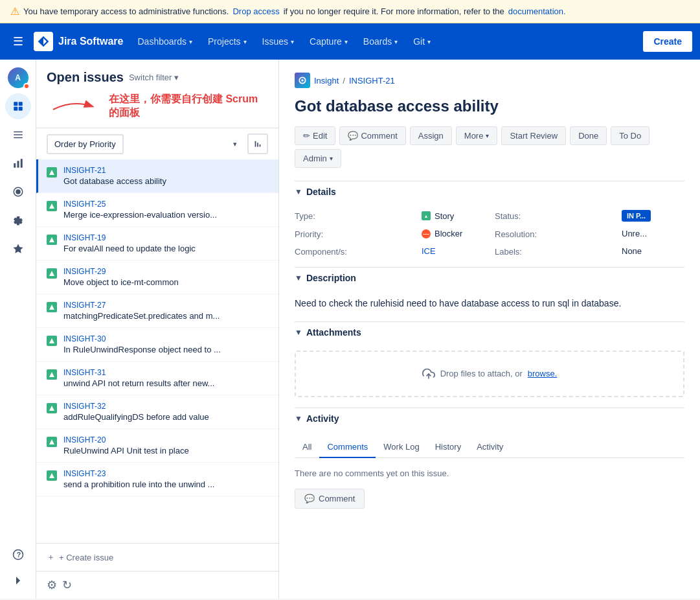 The height and width of the screenshot is (600, 700). What do you see at coordinates (157, 311) in the screenshot?
I see `issue-list-item: INSIGHT-27 matchingPredicateSet.predicat…` at bounding box center [157, 311].